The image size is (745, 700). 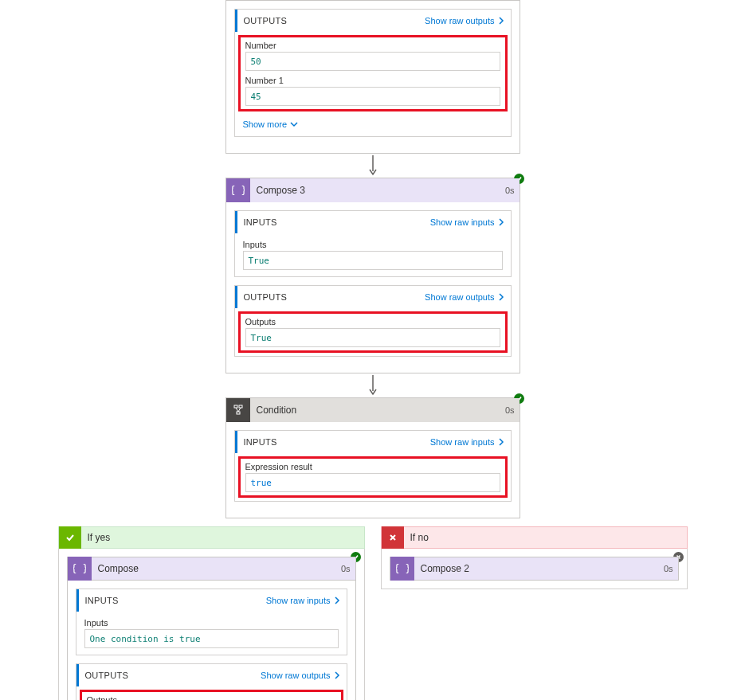 I want to click on action-title: Compose, so click(x=223, y=569).